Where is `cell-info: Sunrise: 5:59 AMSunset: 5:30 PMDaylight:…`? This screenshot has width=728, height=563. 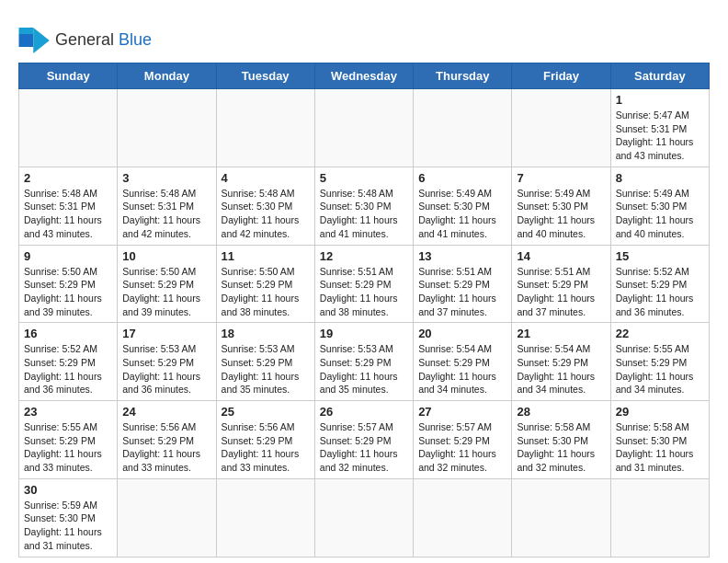
cell-info: Sunrise: 5:59 AMSunset: 5:30 PMDaylight:… is located at coordinates (68, 526).